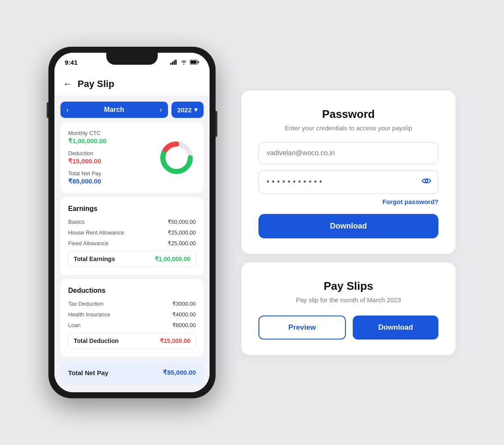 The width and height of the screenshot is (504, 445). I want to click on total-earnings-label: Total Earnings, so click(94, 259).